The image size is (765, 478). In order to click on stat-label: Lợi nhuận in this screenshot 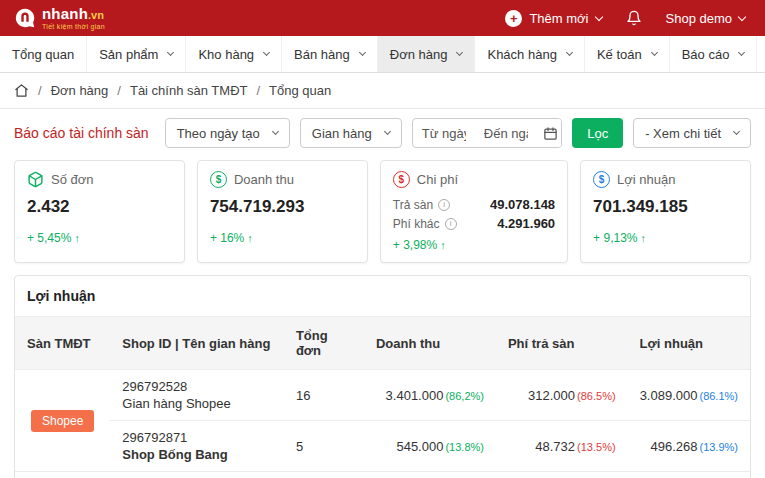, I will do `click(646, 180)`.